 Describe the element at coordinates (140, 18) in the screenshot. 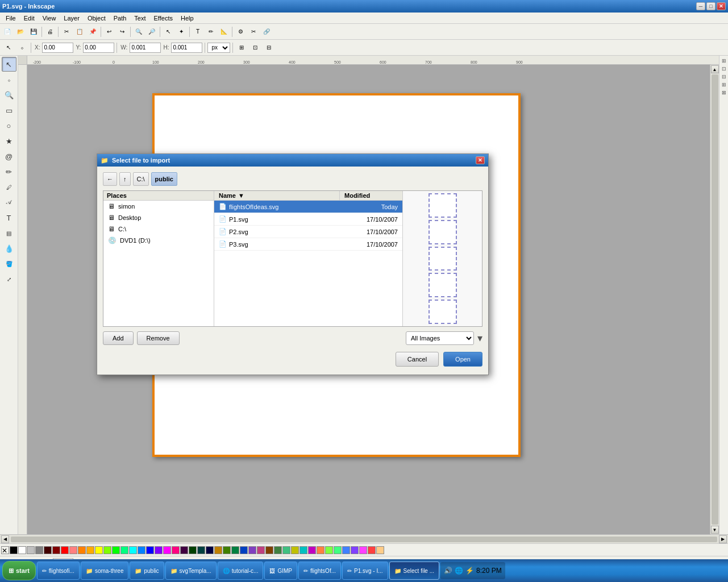

I see `menu-text: Text` at that location.